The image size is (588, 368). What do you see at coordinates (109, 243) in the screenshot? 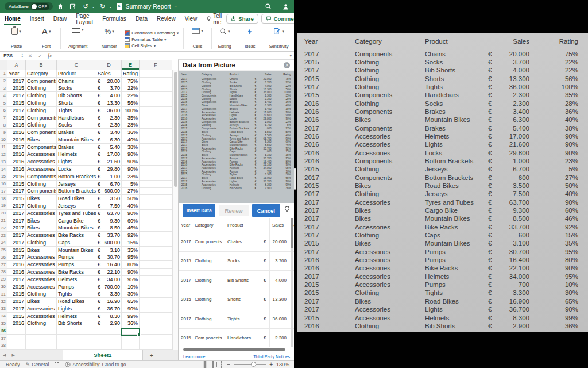
I see `grid-cell: €600.00` at bounding box center [109, 243].